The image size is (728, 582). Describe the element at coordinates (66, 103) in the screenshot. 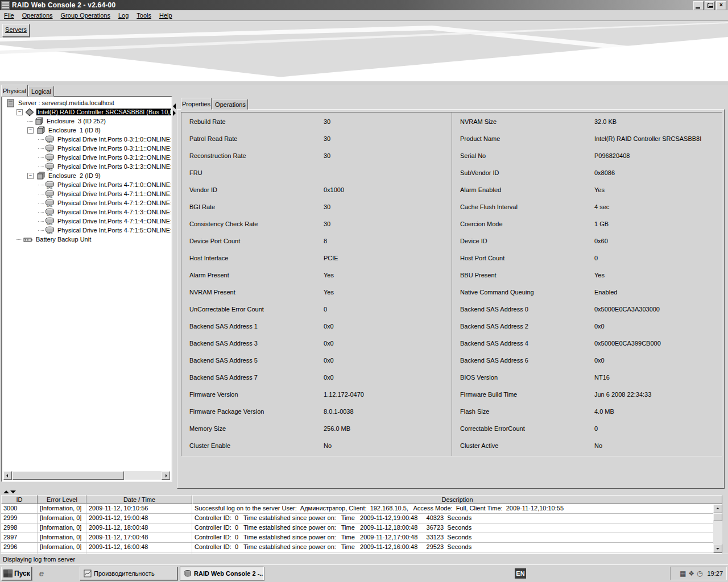

I see `tree-item-label: Server : serversql.metida.localhost` at that location.